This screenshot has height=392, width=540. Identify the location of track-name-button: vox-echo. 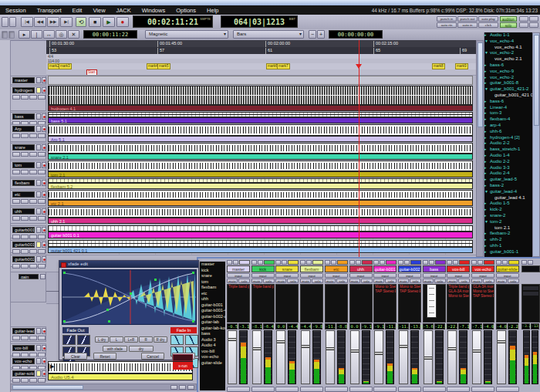
(23, 361).